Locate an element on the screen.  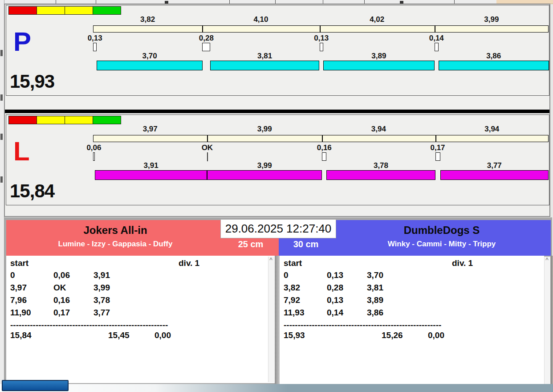
table-total-cell: 15,84 is located at coordinates (21, 335).